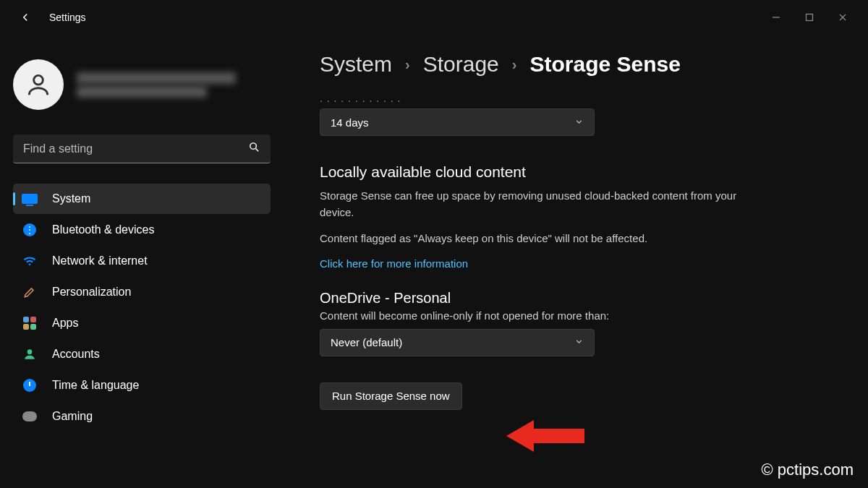 The height and width of the screenshot is (488, 868). I want to click on dropdown-value: 14 days, so click(453, 123).